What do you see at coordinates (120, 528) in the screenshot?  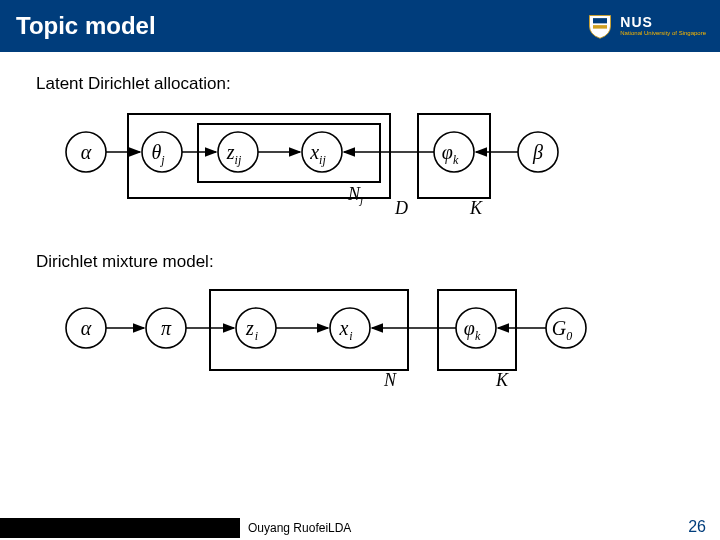 I see `footer-bar` at bounding box center [120, 528].